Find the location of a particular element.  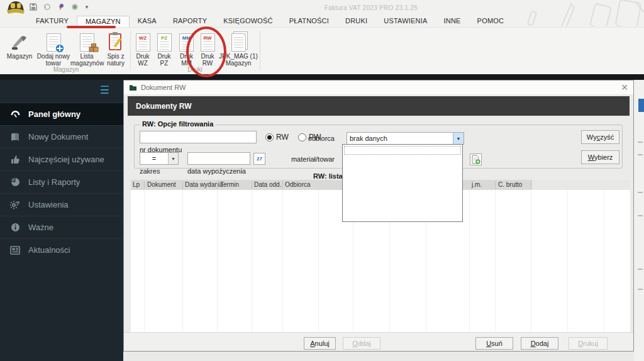

options-icon is located at coordinates (75, 7).